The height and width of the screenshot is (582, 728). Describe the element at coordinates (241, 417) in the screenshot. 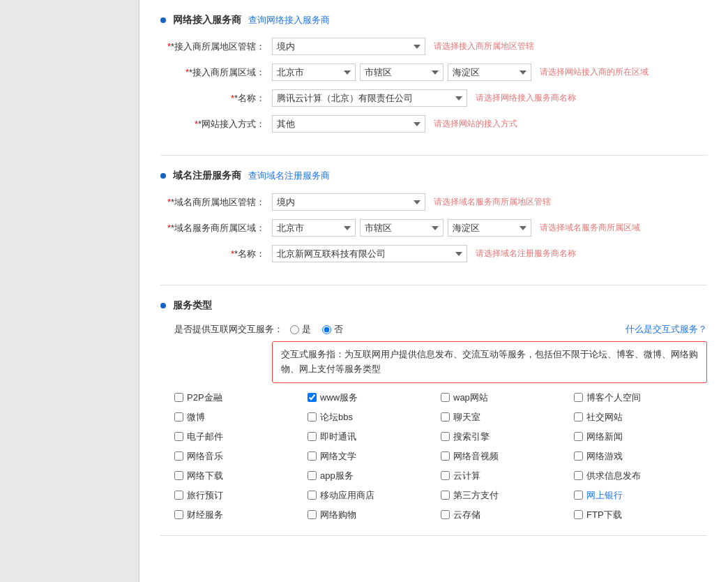

I see `service-checkbox-item: 微博` at that location.